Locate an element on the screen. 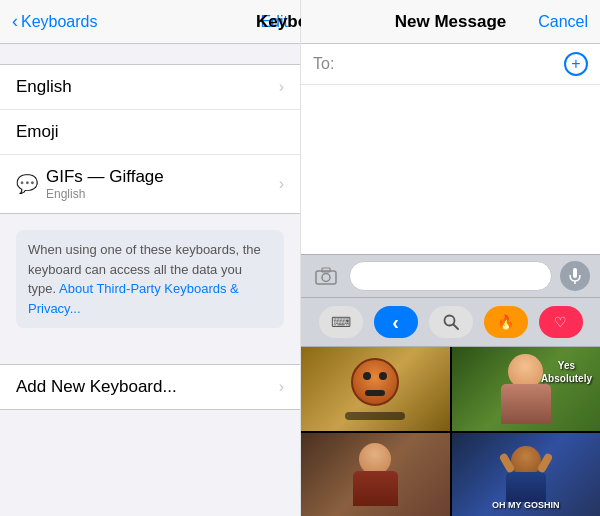  message-nav-bar: New Message Cancel is located at coordinates (450, 22).